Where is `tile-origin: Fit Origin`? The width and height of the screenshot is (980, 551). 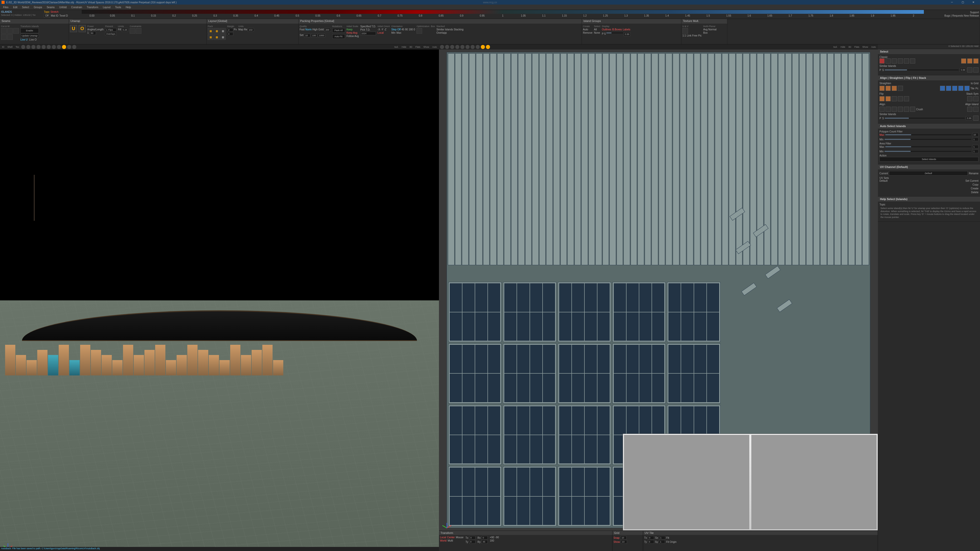
tile-origin: Fit Origin is located at coordinates (671, 542).